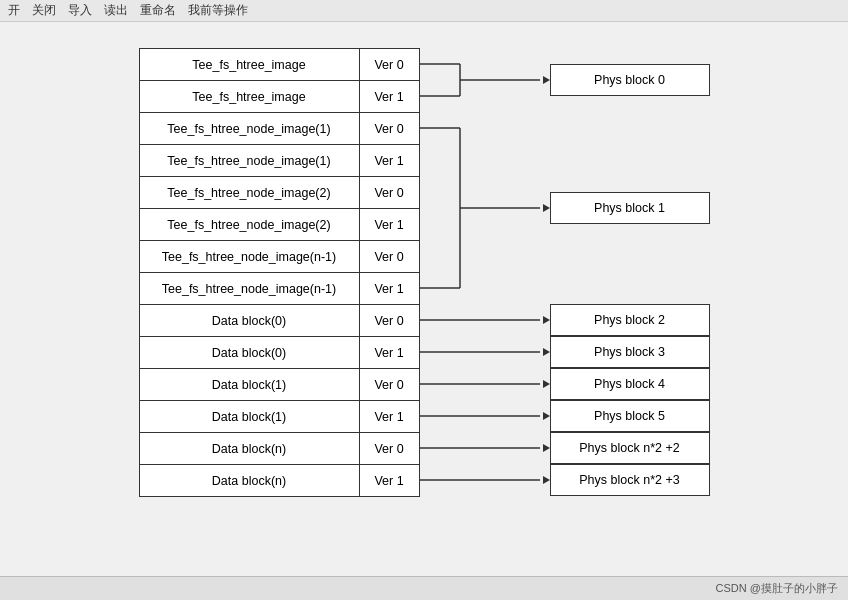 This screenshot has height=600, width=848. I want to click on phys-block: Phys block 3, so click(630, 352).